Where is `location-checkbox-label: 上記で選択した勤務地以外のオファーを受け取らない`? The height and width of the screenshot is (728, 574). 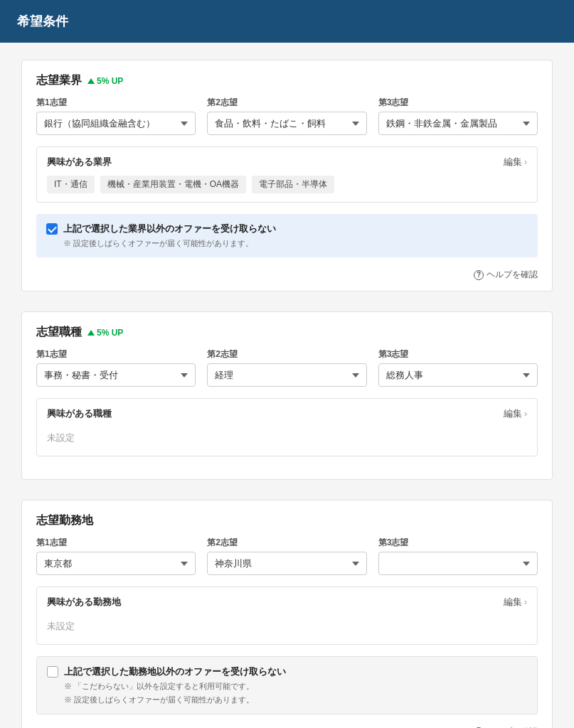
location-checkbox-label: 上記で選択した勤務地以外のオファーを受け取らない is located at coordinates (175, 672).